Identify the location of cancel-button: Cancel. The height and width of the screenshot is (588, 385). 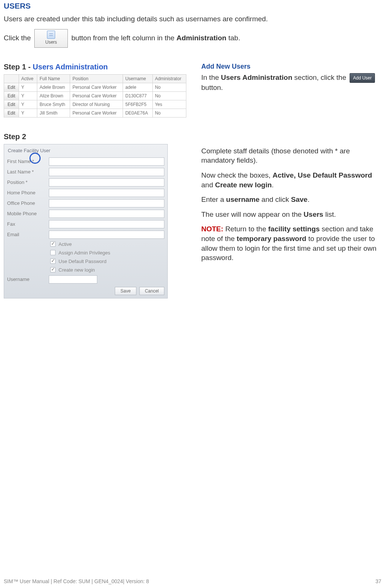
(152, 291).